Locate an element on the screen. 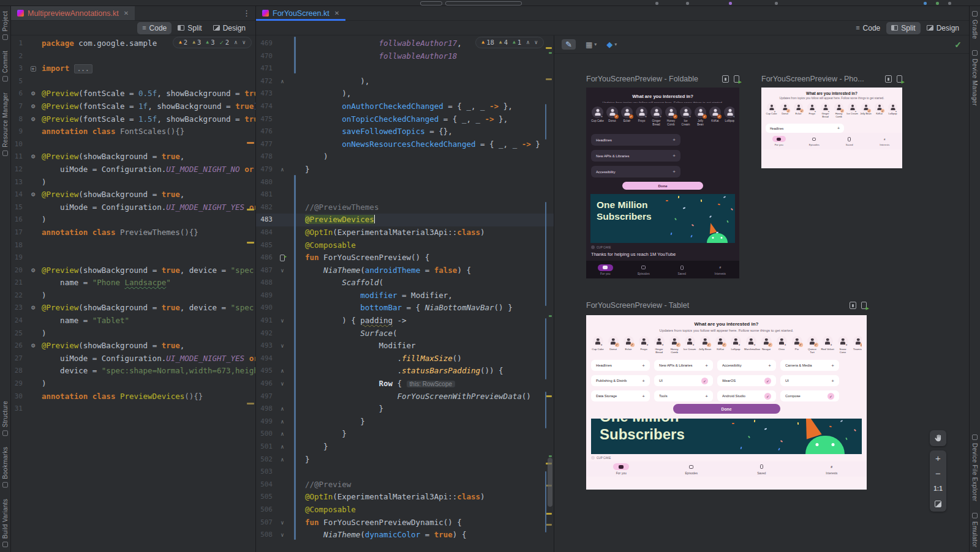  code-line: 491∨ ) { padding -> is located at coordinates (405, 321).